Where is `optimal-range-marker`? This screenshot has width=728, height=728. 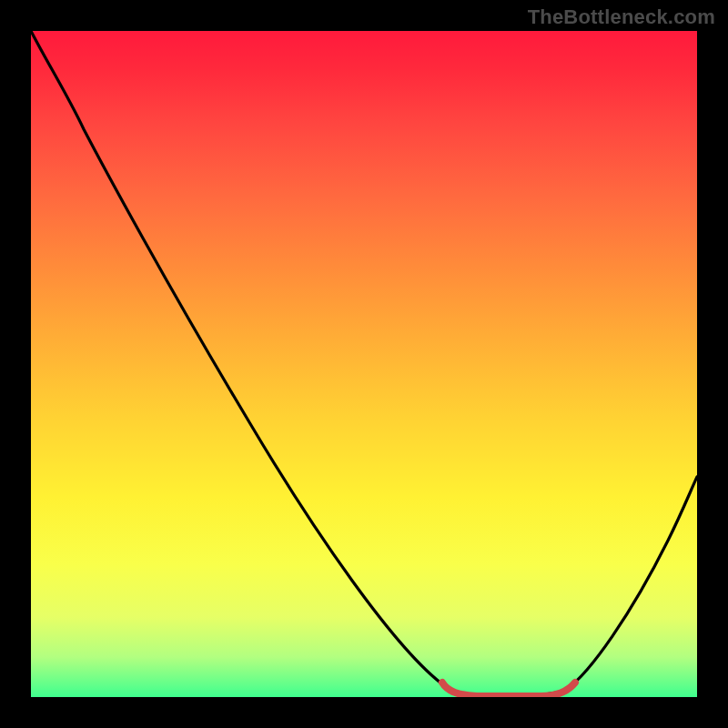
optimal-range-marker is located at coordinates (509, 690).